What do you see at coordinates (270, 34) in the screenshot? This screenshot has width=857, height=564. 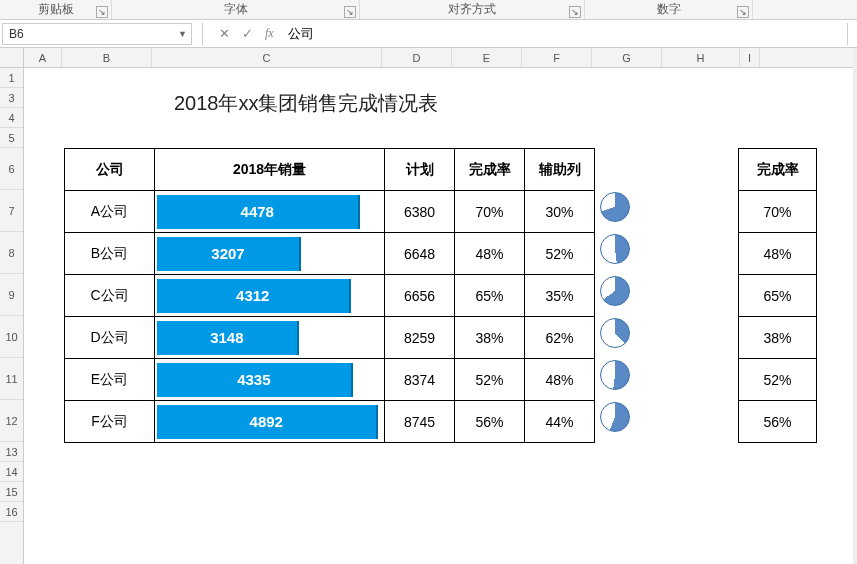 I see `fx-icon: fx` at bounding box center [270, 34].